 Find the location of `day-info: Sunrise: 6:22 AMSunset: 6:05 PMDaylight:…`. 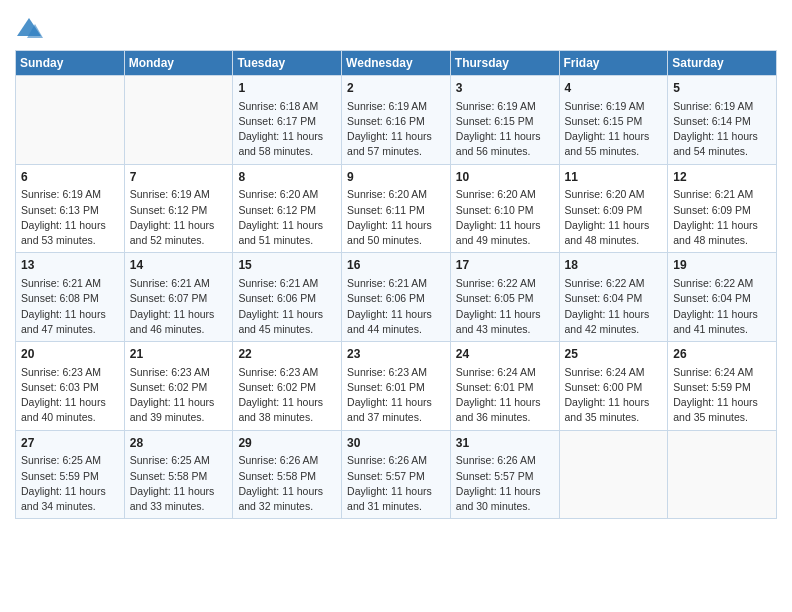

day-info: Sunrise: 6:22 AMSunset: 6:05 PMDaylight:… is located at coordinates (505, 306).